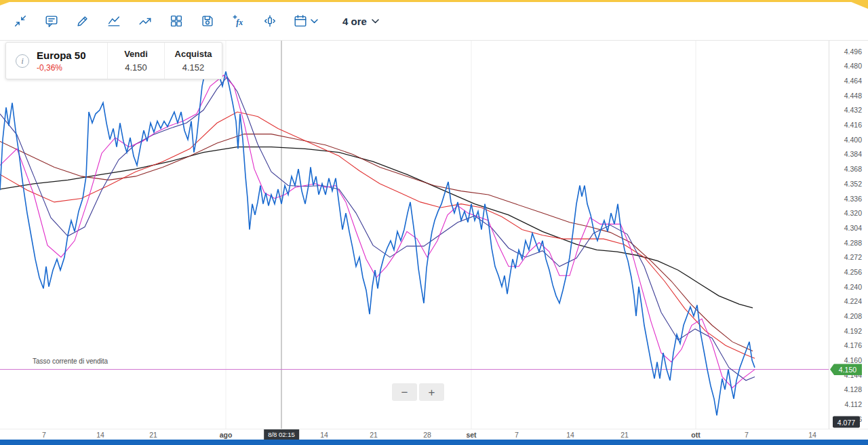 This screenshot has height=445, width=868. What do you see at coordinates (404, 392) in the screenshot?
I see `zoom-out-button: −` at bounding box center [404, 392].